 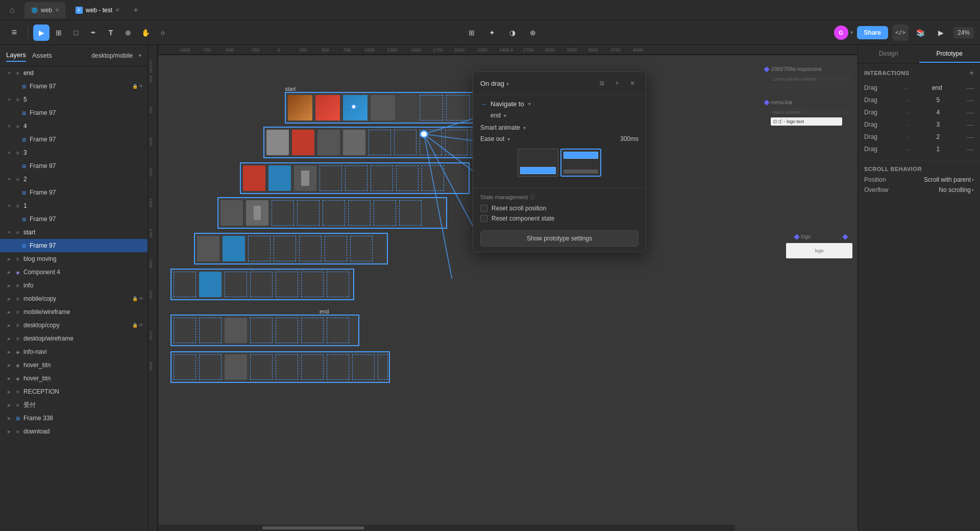 I want to click on pen-tool: ✒, so click(x=93, y=33).